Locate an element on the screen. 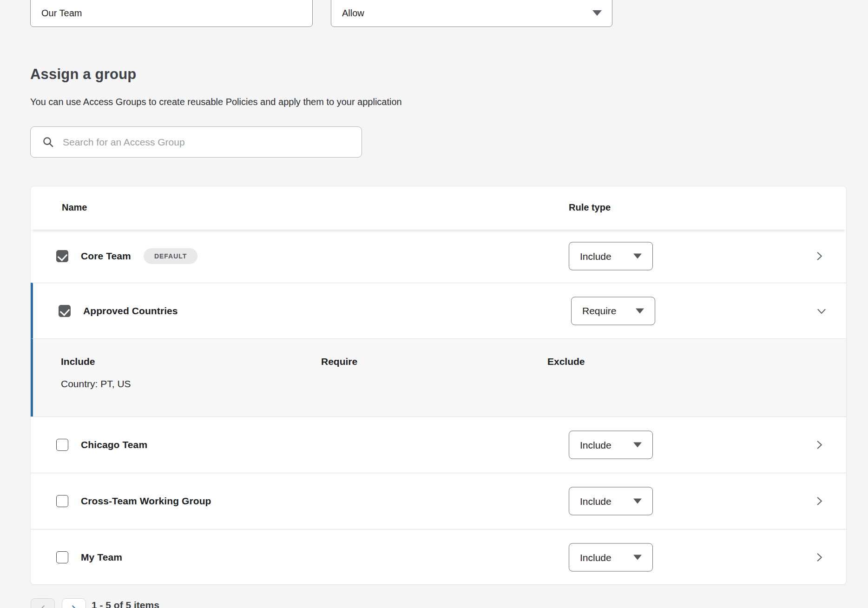 Image resolution: width=868 pixels, height=608 pixels. group-name: Chicago Team is located at coordinates (114, 445).